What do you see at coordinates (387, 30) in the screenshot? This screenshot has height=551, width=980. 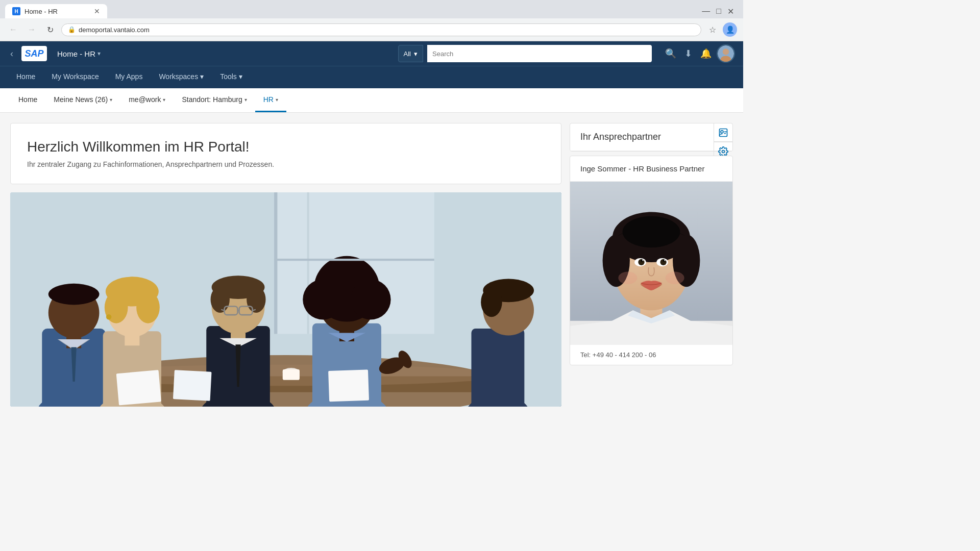 I see `url-text: demoportal.vantaio.com` at bounding box center [387, 30].